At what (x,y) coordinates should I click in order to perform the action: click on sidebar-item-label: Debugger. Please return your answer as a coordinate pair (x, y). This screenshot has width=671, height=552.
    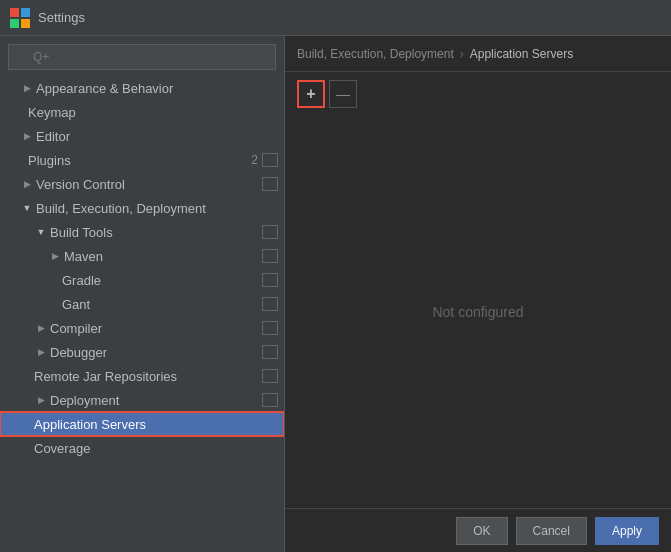
    Looking at the image, I should click on (154, 352).